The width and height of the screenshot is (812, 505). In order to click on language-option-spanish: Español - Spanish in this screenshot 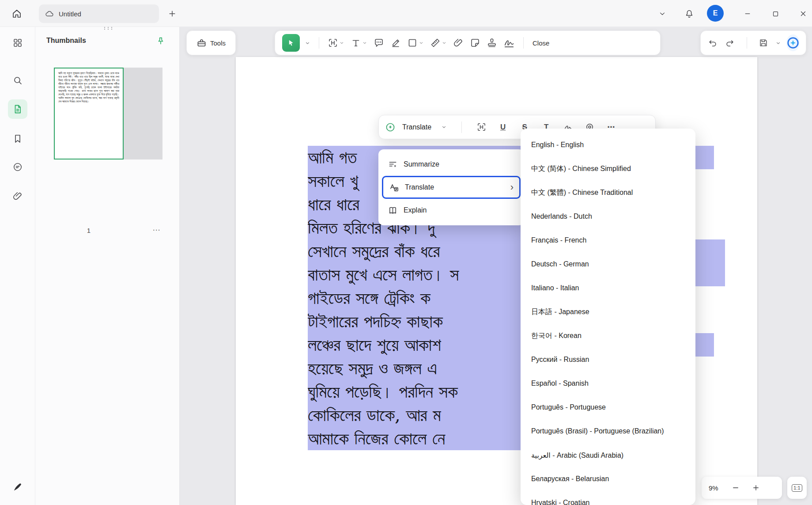, I will do `click(608, 383)`.